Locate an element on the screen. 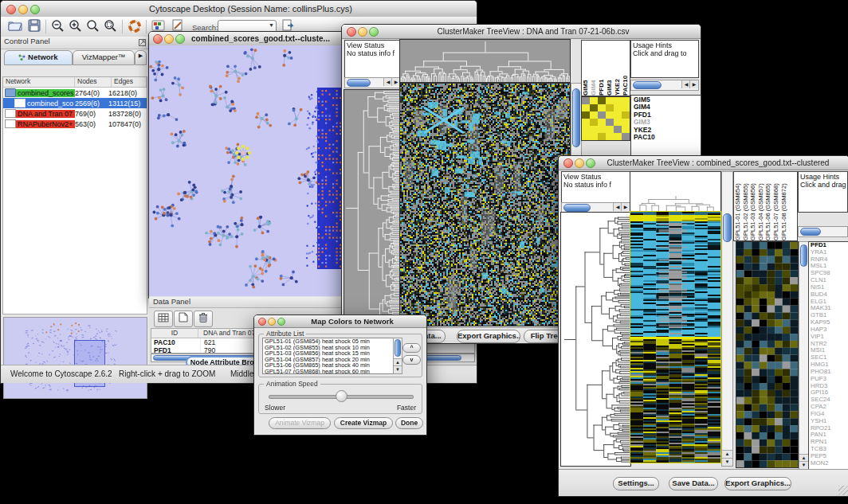 The height and width of the screenshot is (504, 848). attribute-list-item: GPL51-02 (GSM855) heat shock 10 min is located at coordinates (328, 348).